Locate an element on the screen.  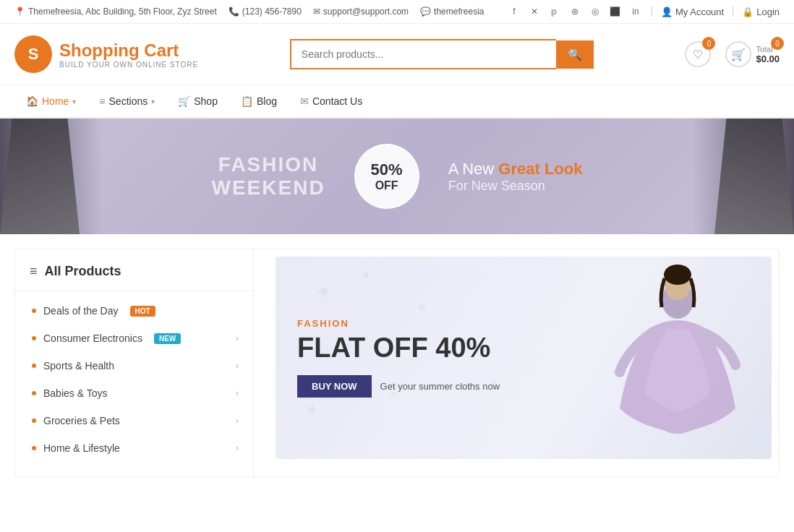
wishlist-count: 0 is located at coordinates (709, 43).